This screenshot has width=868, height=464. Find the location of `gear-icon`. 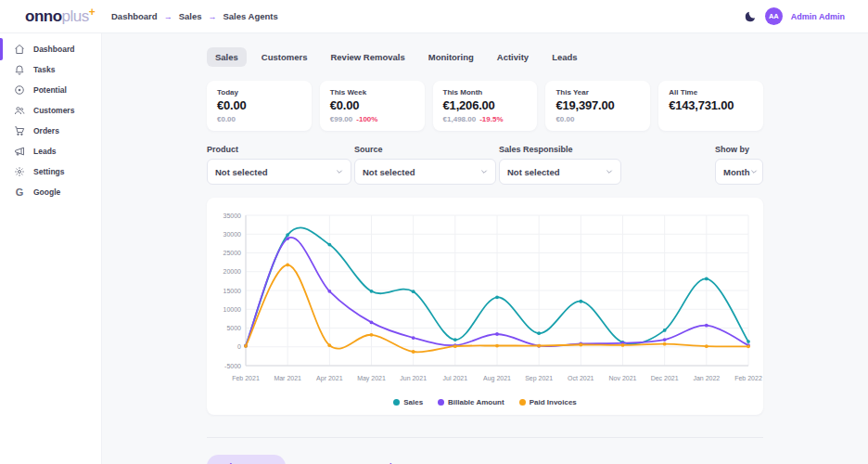

gear-icon is located at coordinates (19, 172).